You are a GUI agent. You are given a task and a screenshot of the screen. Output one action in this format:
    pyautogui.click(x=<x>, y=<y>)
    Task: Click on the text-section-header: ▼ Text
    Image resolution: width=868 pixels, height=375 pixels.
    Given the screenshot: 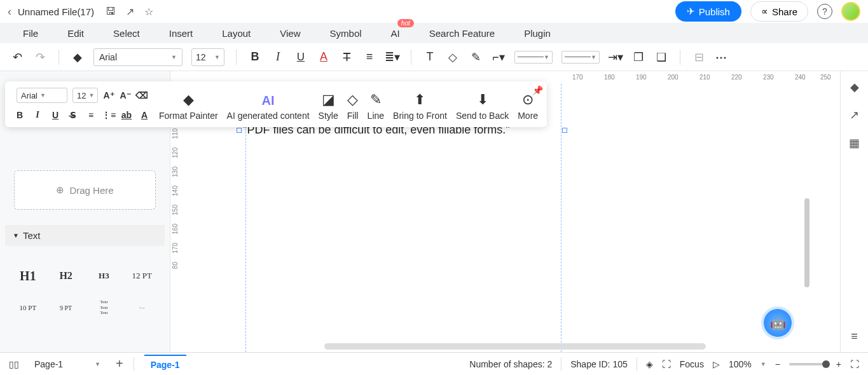 What is the action you would take?
    pyautogui.click(x=85, y=235)
    